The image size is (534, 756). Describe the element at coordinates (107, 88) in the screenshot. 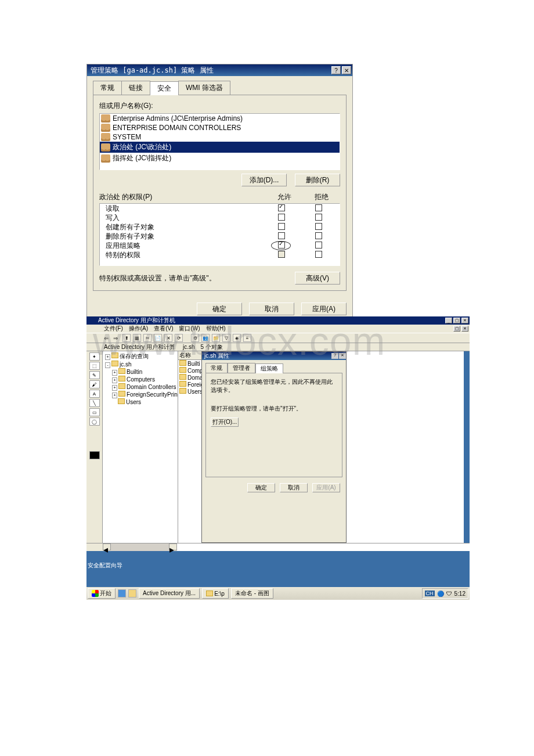

I see `tab-general: 常规` at that location.